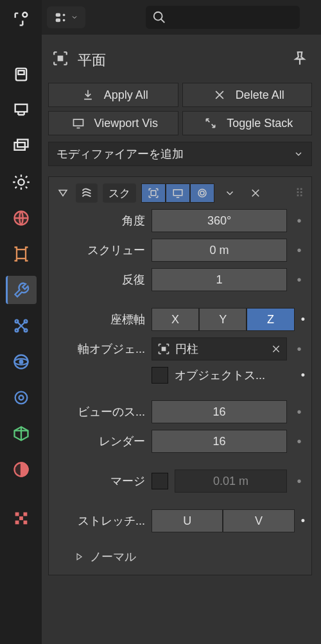  Describe the element at coordinates (256, 193) in the screenshot. I see `modifier-delete` at that location.